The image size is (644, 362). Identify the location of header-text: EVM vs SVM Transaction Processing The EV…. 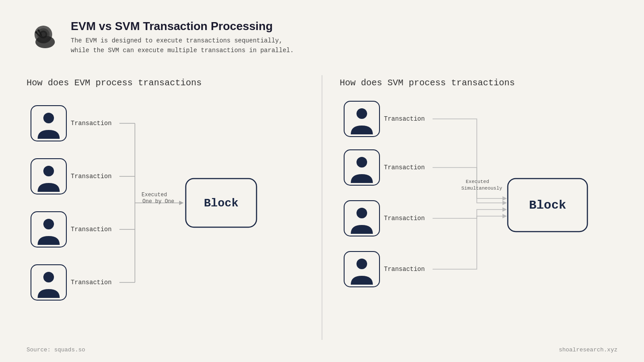
(182, 37).